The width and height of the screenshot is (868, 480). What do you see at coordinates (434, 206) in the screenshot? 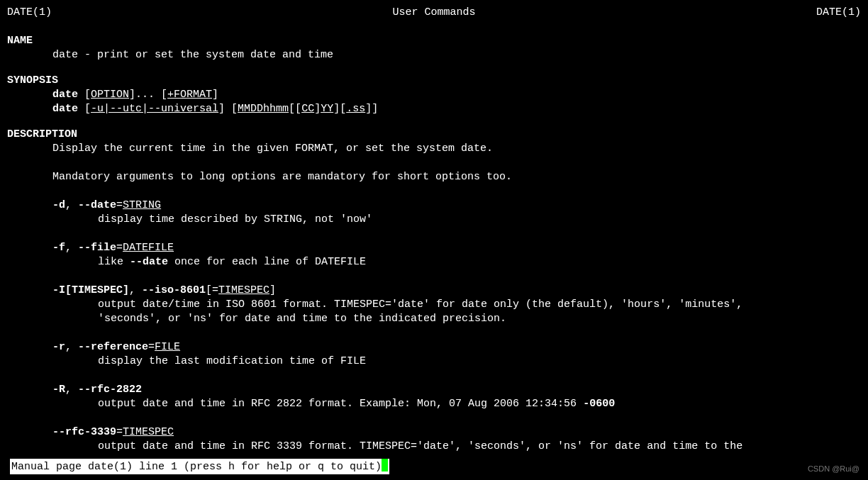
I see `opt-d: -d, --date=STRING` at bounding box center [434, 206].